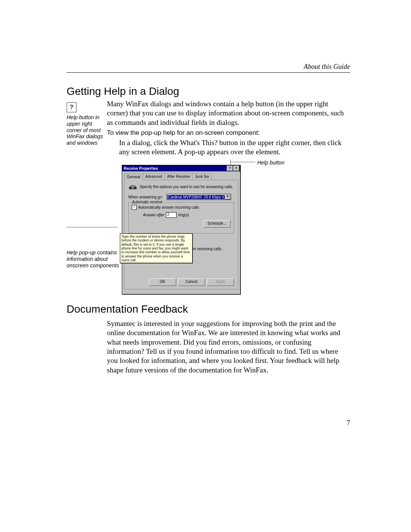  I want to click on margin-note-help-button: Help button in upper right corner of mos…, so click(86, 130).